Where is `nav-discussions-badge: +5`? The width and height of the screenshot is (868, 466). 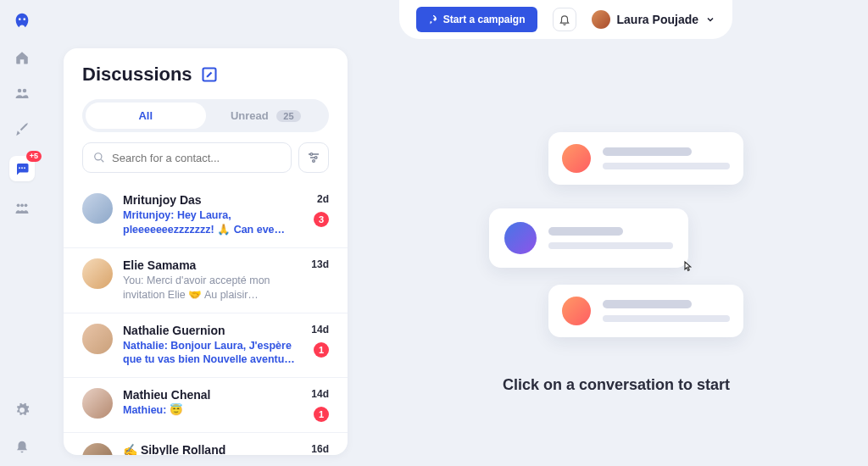
nav-discussions-badge: +5 is located at coordinates (34, 156).